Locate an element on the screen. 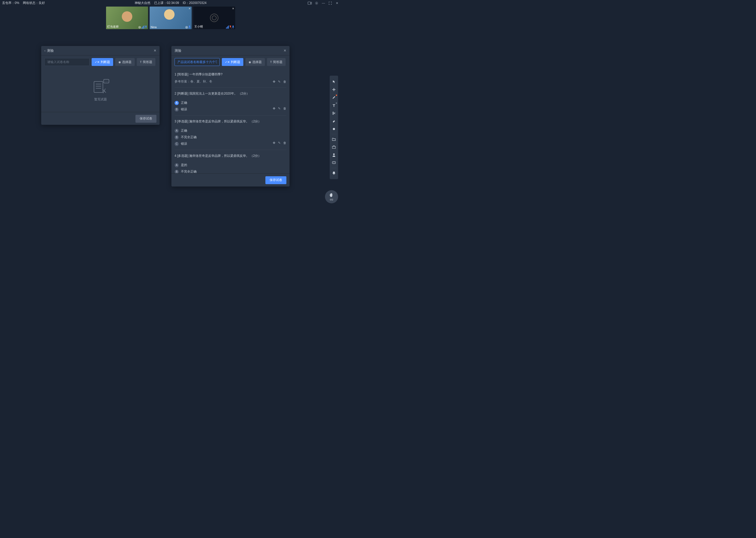 The height and width of the screenshot is (538, 756). video-tile-student: ✕ 王小明 is located at coordinates (214, 18).